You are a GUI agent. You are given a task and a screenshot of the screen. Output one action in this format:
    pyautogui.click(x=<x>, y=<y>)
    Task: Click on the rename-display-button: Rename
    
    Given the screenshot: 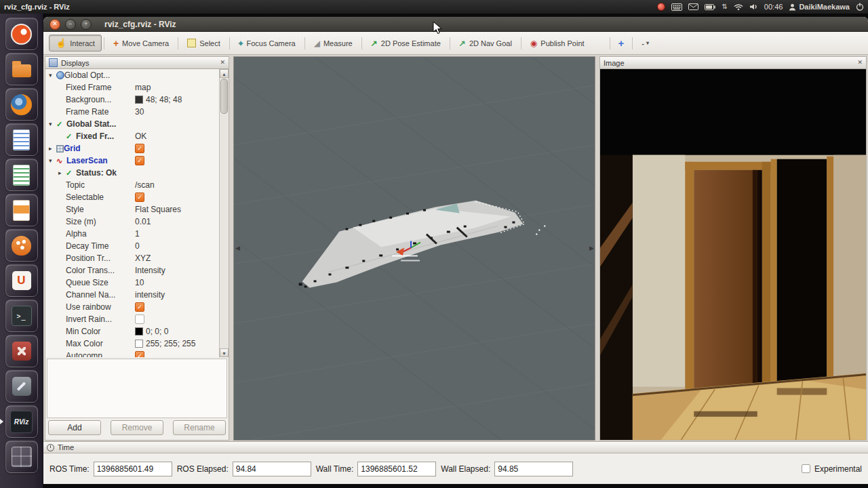 What is the action you would take?
    pyautogui.click(x=199, y=428)
    